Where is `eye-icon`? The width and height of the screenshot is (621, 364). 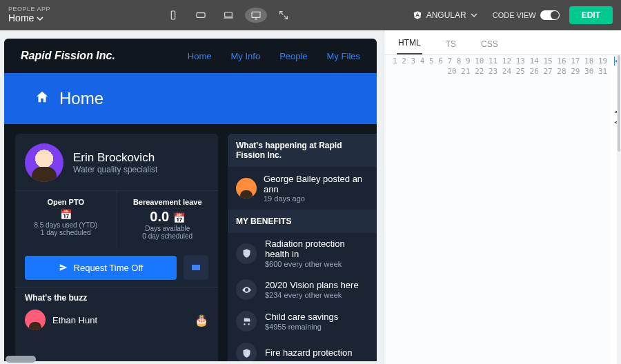
eye-icon is located at coordinates (246, 290).